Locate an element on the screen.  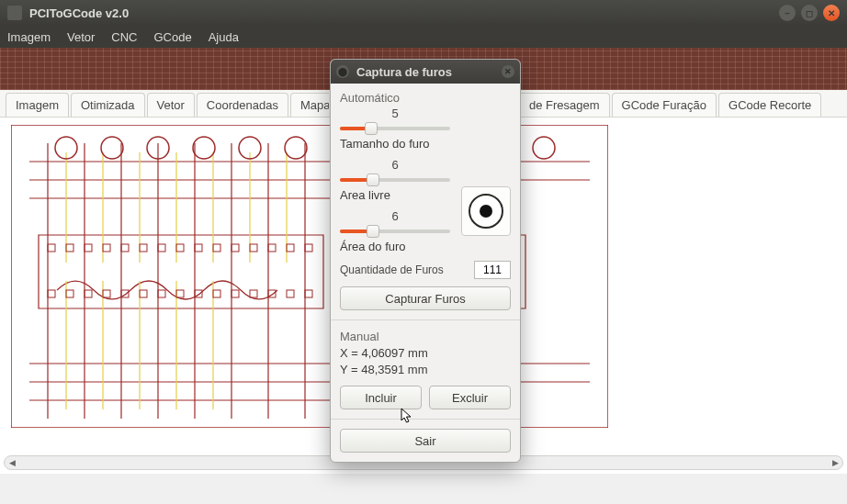
slider-1: 5 Tamanho do furo is located at coordinates (395, 129).